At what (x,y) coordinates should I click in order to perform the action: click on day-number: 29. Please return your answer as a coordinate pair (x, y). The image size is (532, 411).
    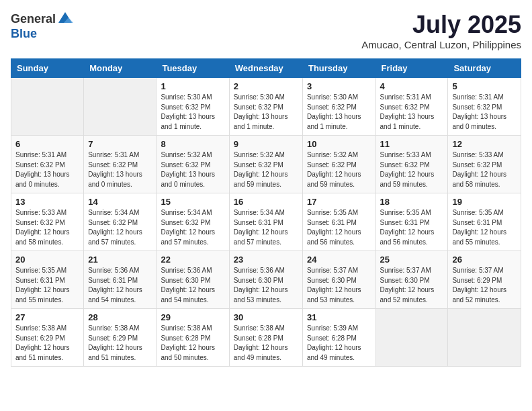
    Looking at the image, I should click on (192, 317).